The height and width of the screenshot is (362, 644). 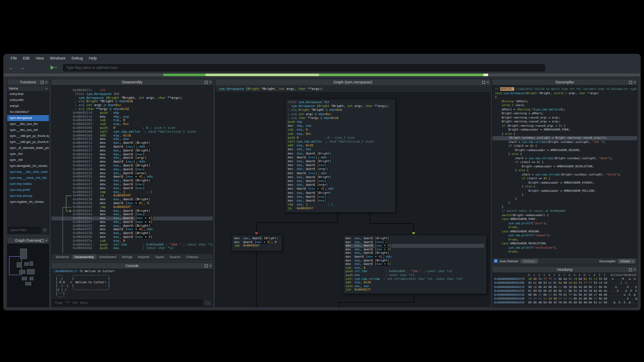 I want to click on hexdump-row: 0x000000000804925004 8b 40 04 89 45 f0 8…, so click(x=565, y=303).